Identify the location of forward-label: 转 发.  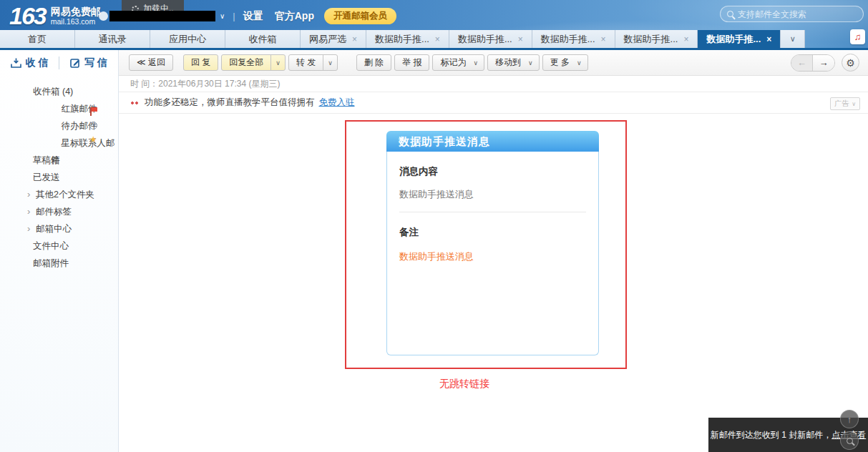
(306, 63).